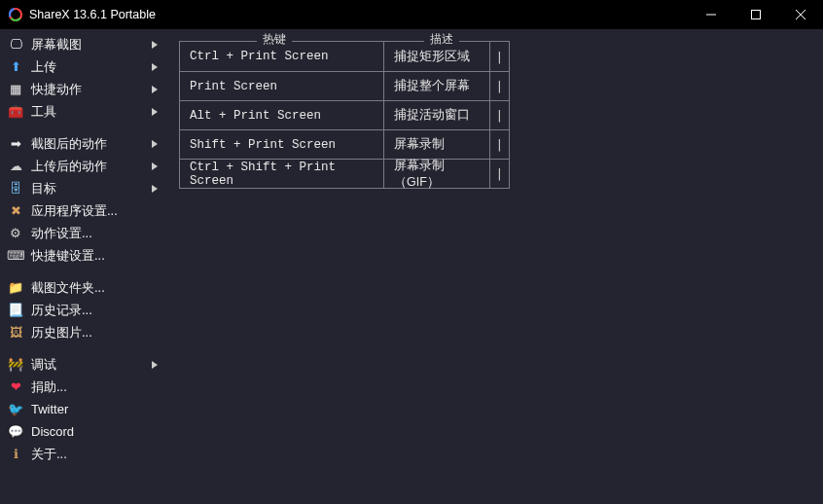 The image size is (823, 504). What do you see at coordinates (16, 387) in the screenshot?
I see `donate-icon: ❤` at bounding box center [16, 387].